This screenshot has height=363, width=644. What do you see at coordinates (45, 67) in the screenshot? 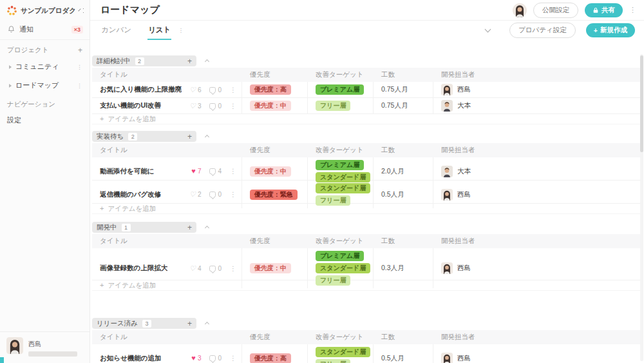
I see `sidebar-item-community: コミュニティ ⋮` at bounding box center [45, 67].